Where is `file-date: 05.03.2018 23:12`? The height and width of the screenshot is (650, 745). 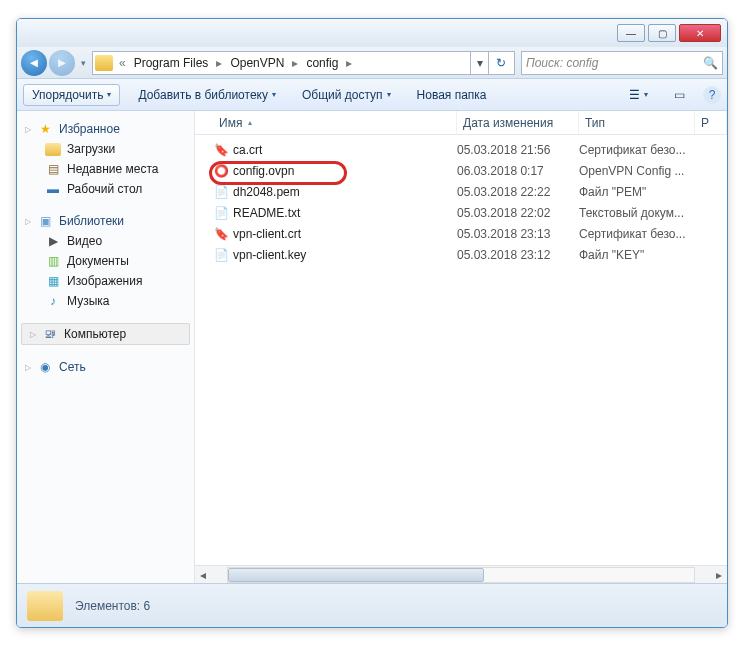 file-date: 05.03.2018 23:12 is located at coordinates (518, 255).